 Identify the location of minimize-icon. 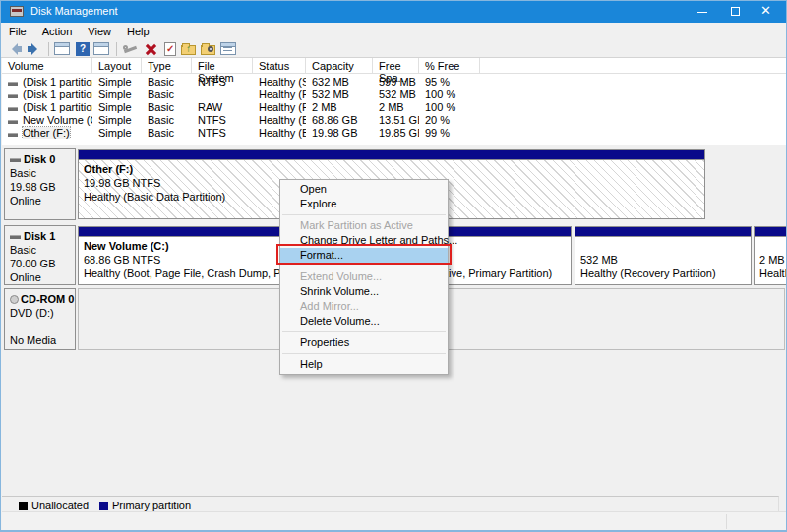
(702, 12).